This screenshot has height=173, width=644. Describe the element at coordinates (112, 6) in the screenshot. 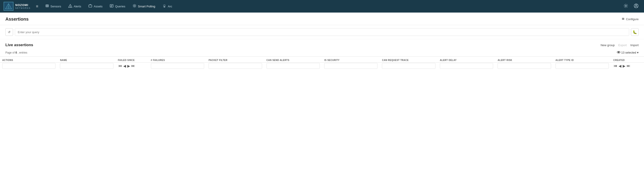

I see `queries-icon` at that location.